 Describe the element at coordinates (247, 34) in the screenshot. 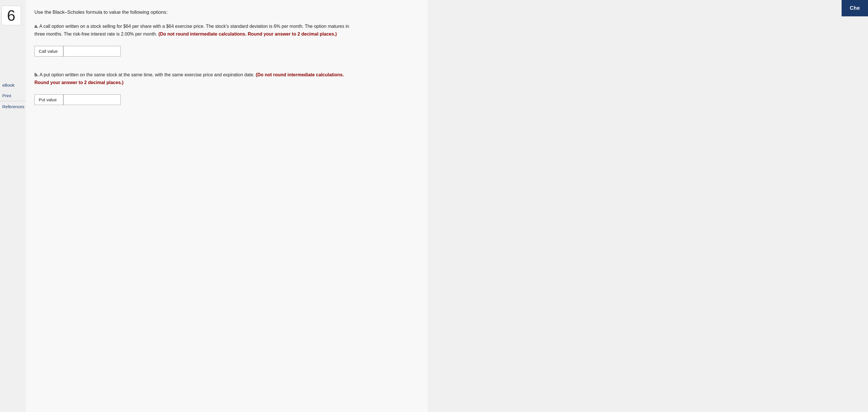

I see `part-a-text-bold-red: (Do not round intermediate calculations.…` at that location.